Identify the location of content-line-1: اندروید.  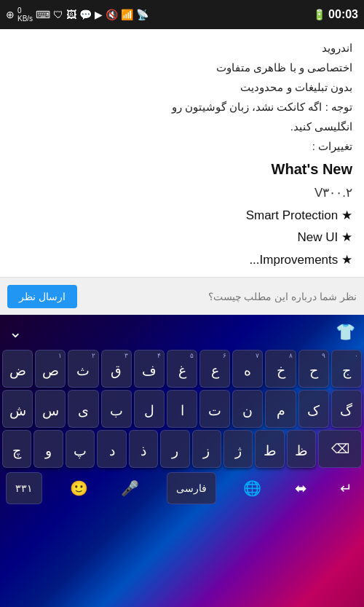
(182, 48).